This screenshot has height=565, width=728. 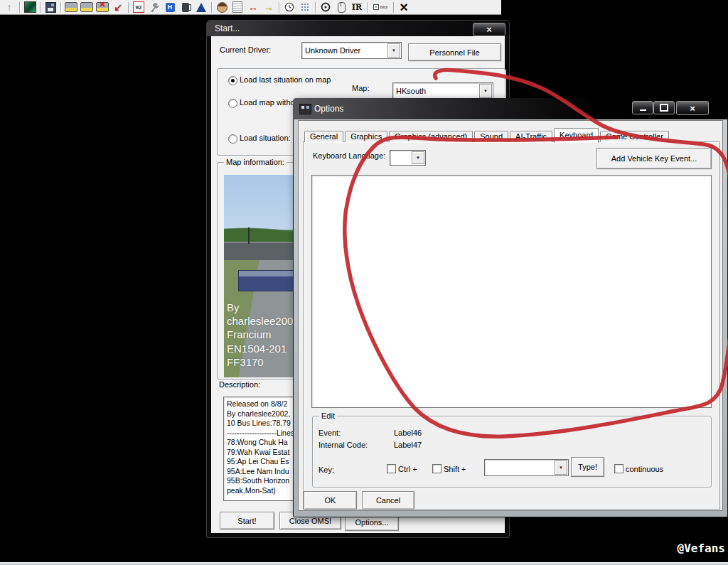 What do you see at coordinates (250, 7) in the screenshot?
I see `main-toolbar: ↑ × ↙ 92 H ↔ → IR xb` at bounding box center [250, 7].